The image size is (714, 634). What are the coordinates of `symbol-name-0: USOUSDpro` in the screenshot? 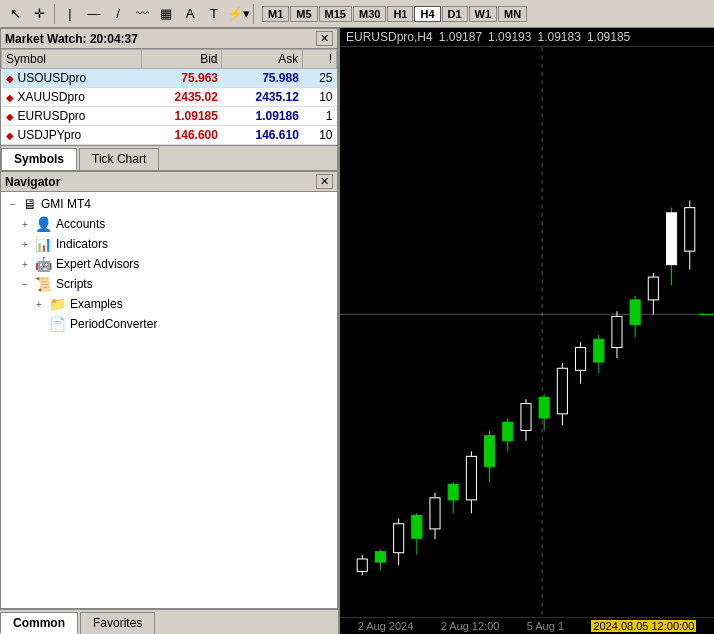 It's located at (52, 78).